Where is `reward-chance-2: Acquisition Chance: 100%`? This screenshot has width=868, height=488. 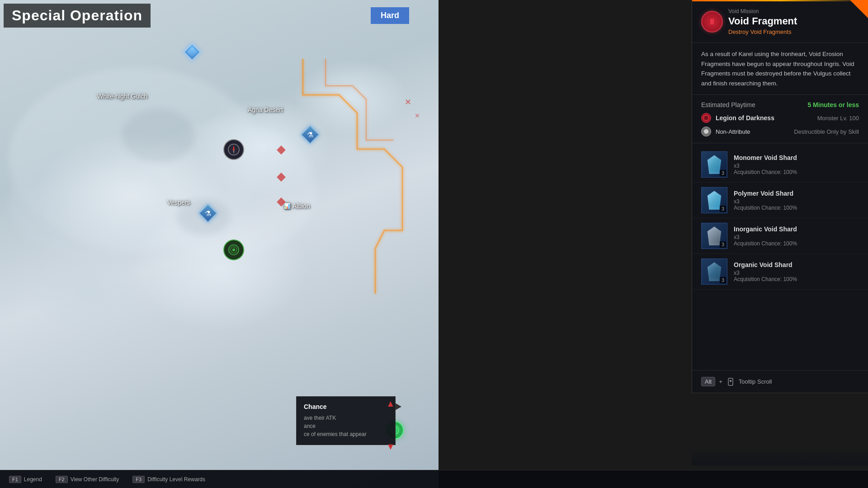
reward-chance-2: Acquisition Chance: 100% is located at coordinates (797, 244).